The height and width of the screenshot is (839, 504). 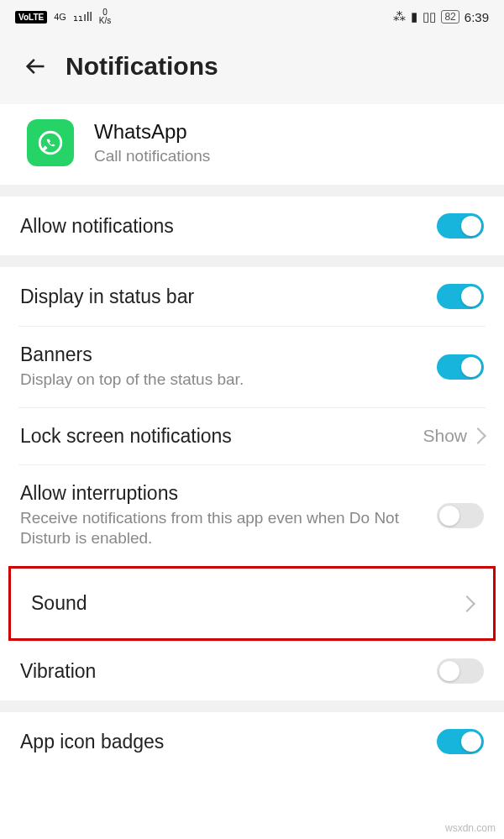 I want to click on page-title: Notifications, so click(x=142, y=66).